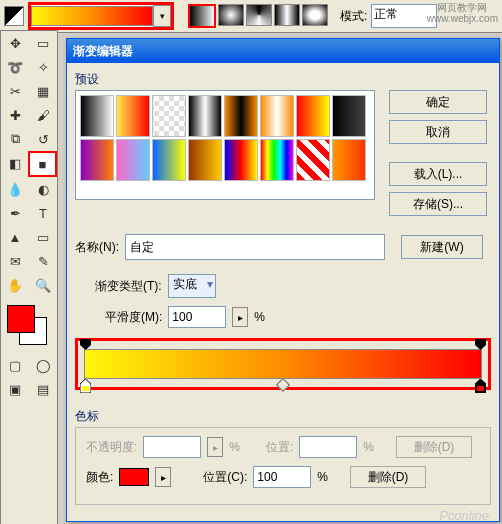 Image resolution: width=502 pixels, height=524 pixels. I want to click on eyedropper-tool: ✎, so click(43, 261).